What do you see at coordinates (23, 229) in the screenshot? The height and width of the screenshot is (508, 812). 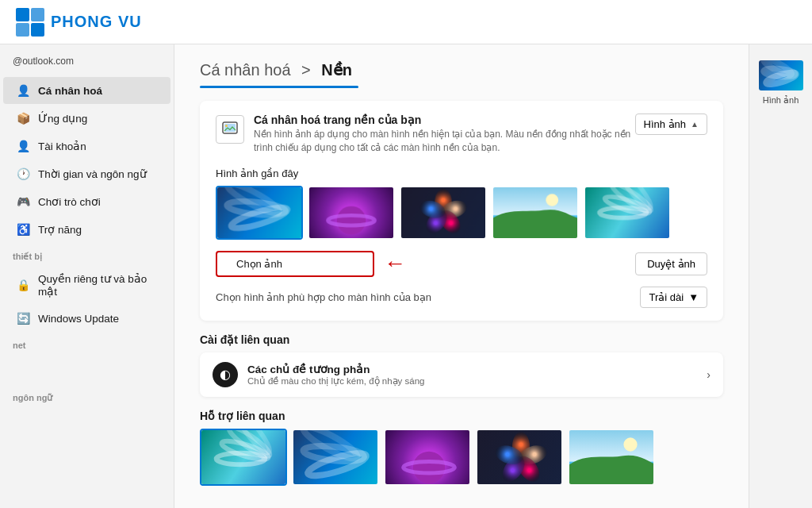 I see `tro-nang-icon: ♿` at bounding box center [23, 229].